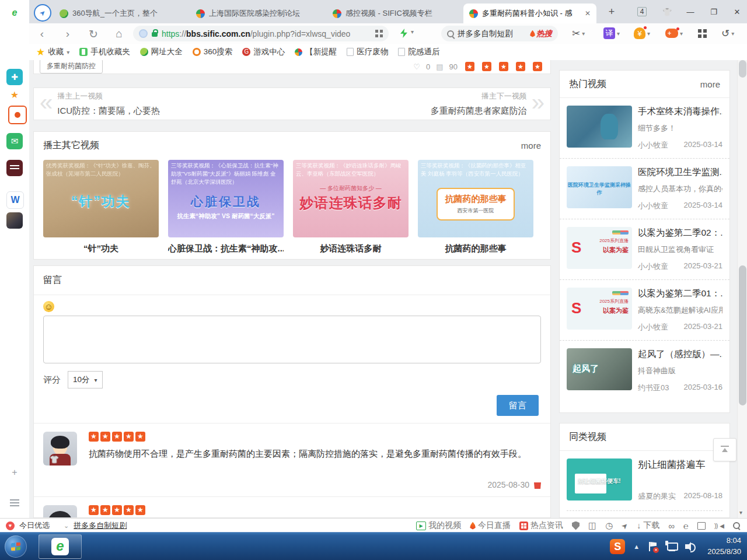  What do you see at coordinates (15, 141) in the screenshot?
I see `mail-panel-icon` at bounding box center [15, 141].